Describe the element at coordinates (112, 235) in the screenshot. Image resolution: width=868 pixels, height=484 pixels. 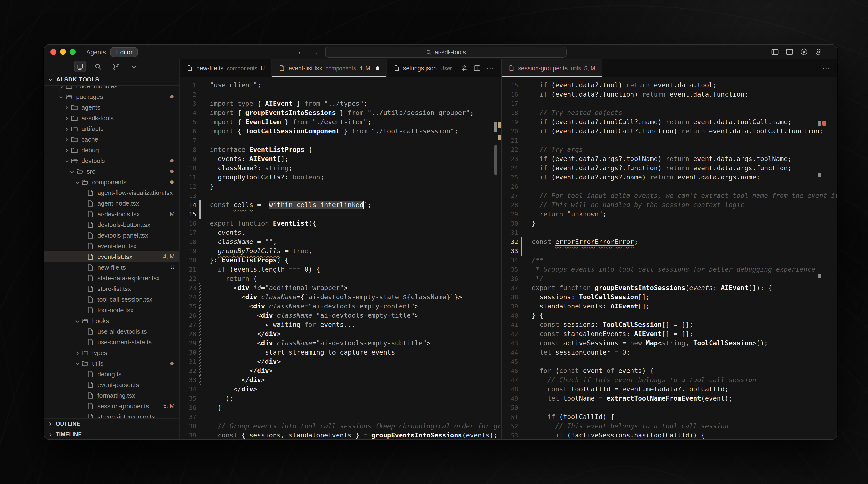
I see `tree-item-devtools-panel.tsx: devtools-panel.tsx` at that location.